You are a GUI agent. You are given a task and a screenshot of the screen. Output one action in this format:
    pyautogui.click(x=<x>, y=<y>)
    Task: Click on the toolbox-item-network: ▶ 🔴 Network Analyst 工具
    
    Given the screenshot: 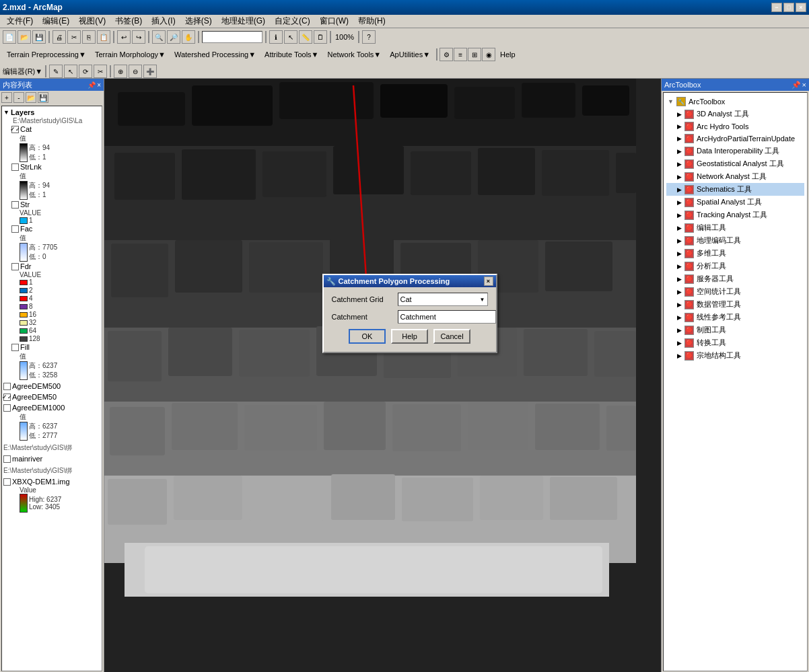 What is the action you would take?
    pyautogui.click(x=735, y=176)
    